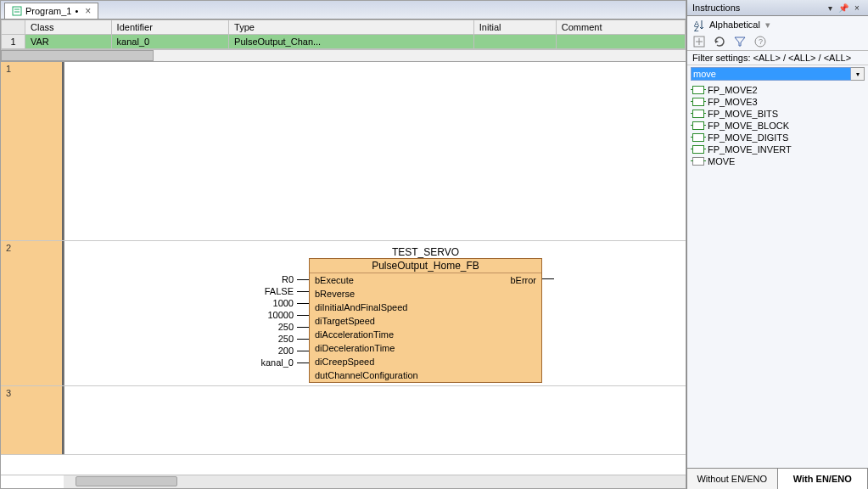  What do you see at coordinates (716, 8) in the screenshot?
I see `panel-title: Instructions` at bounding box center [716, 8].